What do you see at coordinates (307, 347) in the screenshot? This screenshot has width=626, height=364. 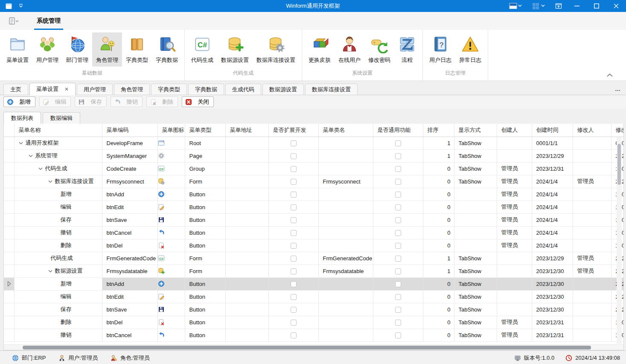 I see `horizontal-scrollbar-thumb` at bounding box center [307, 347].